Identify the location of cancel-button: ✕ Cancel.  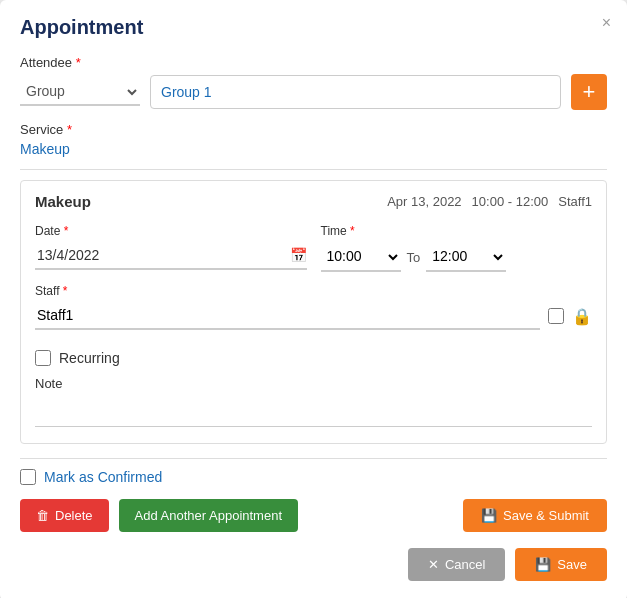
(456, 564).